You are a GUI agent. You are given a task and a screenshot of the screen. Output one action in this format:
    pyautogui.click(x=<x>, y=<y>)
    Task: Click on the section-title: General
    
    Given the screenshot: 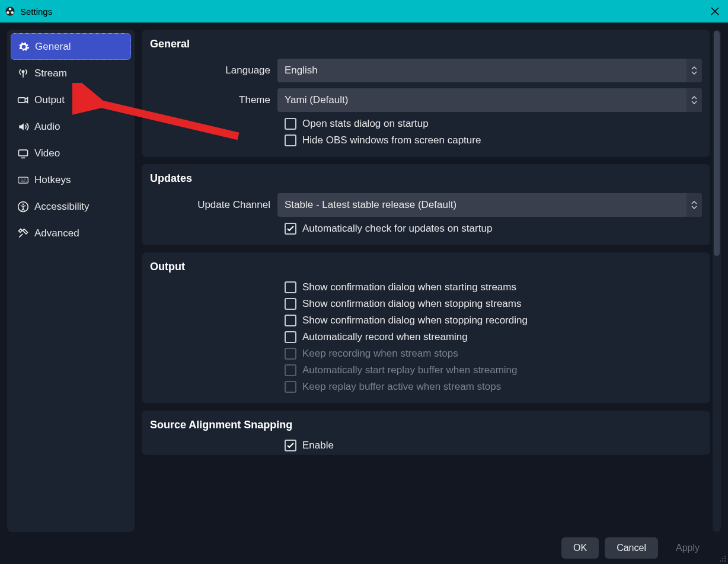 What is the action you would take?
    pyautogui.click(x=426, y=44)
    